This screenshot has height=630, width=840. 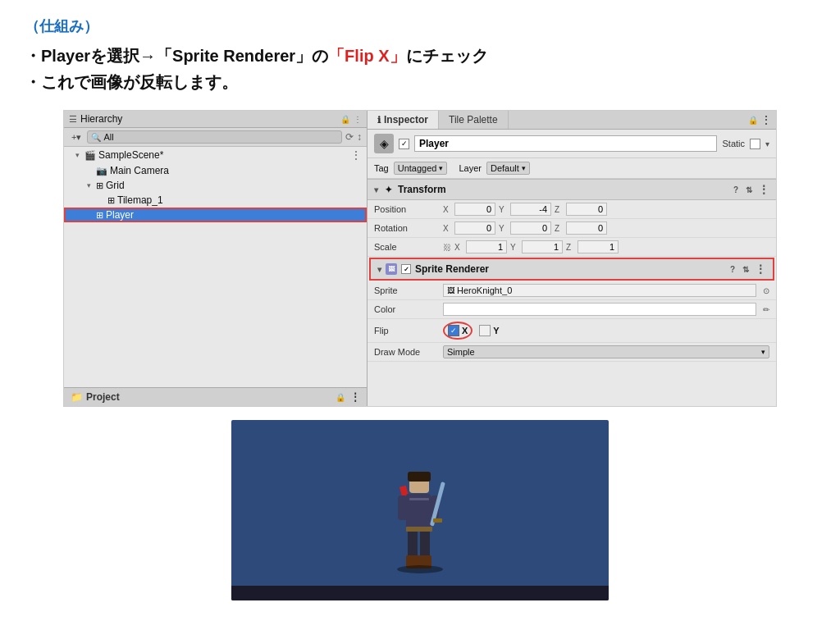 I want to click on draw-mode-dropdown: Simple ▾, so click(x=606, y=352).